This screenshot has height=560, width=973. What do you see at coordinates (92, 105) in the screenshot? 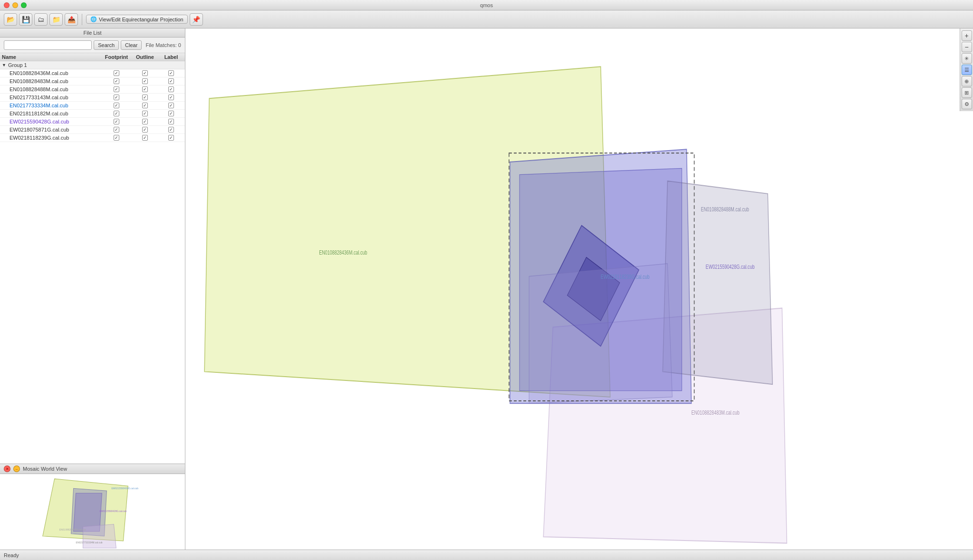
I see `list-item: EN0217733334M.cal.cub` at bounding box center [92, 105].